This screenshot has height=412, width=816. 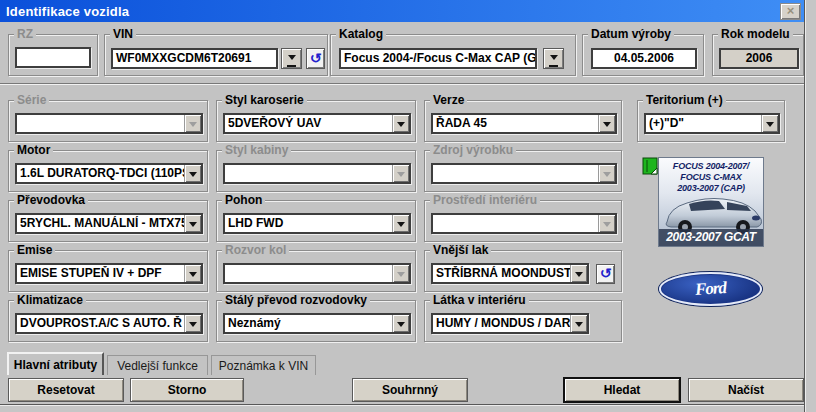 What do you see at coordinates (759, 58) in the screenshot?
I see `rok-modelu-field: 2006` at bounding box center [759, 58].